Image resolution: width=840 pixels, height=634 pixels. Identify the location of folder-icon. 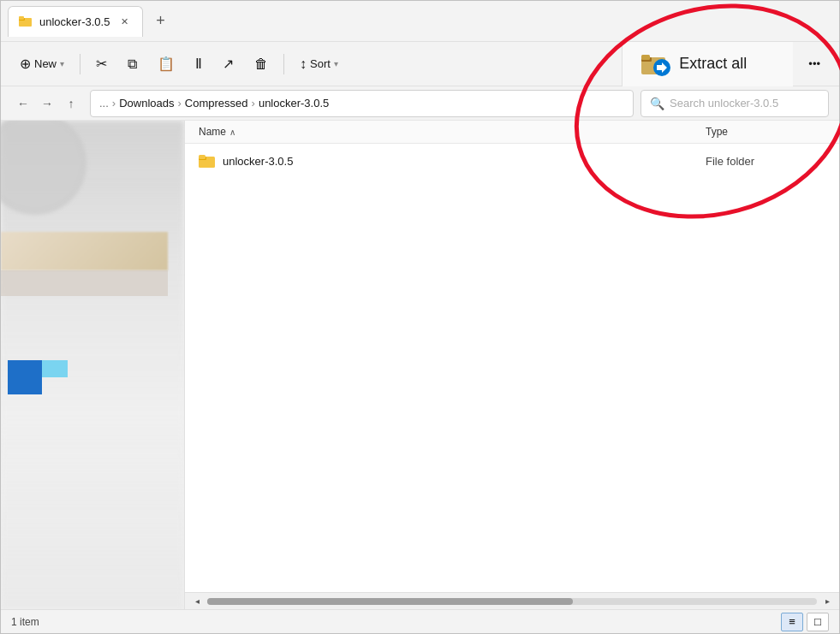
(207, 161).